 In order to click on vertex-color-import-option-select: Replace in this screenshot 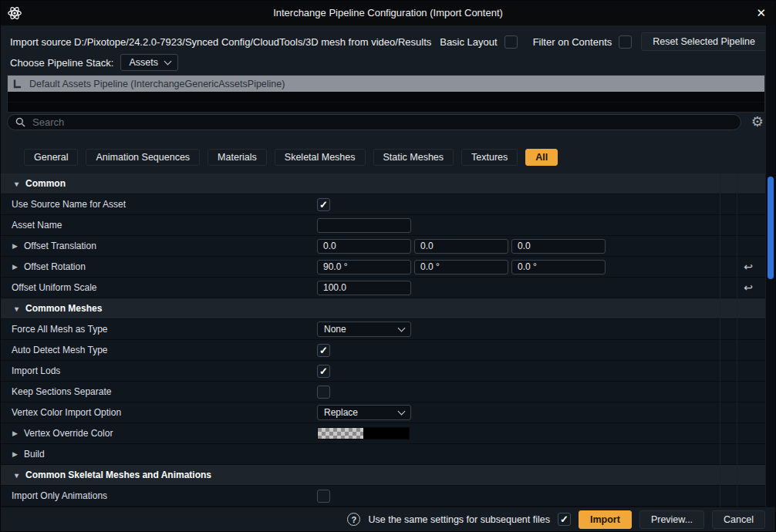, I will do `click(364, 412)`.